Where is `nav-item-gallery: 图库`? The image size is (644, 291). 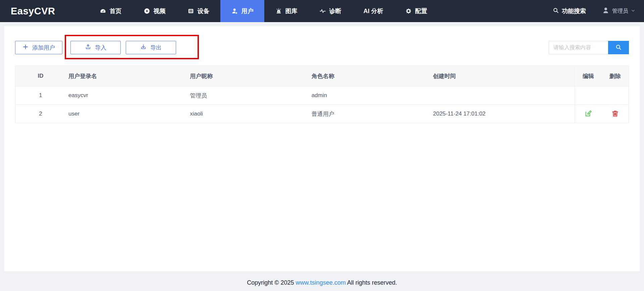 nav-item-gallery: 图库 is located at coordinates (286, 11).